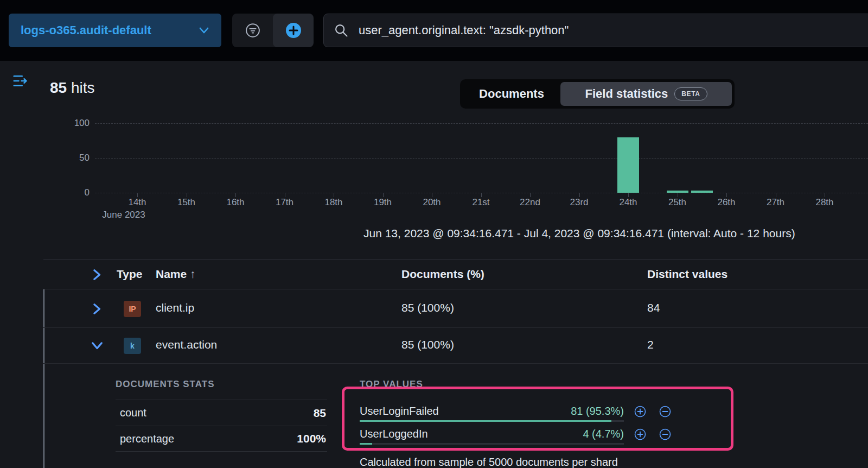 The height and width of the screenshot is (468, 868). What do you see at coordinates (596, 30) in the screenshot?
I see `search-bar` at bounding box center [596, 30].